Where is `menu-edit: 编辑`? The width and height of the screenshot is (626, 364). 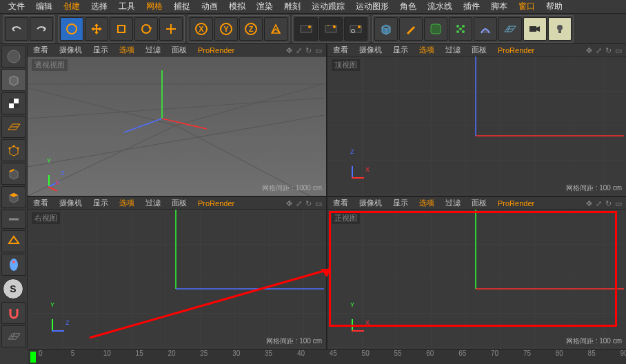
menu-edit: 编辑 is located at coordinates (44, 7).